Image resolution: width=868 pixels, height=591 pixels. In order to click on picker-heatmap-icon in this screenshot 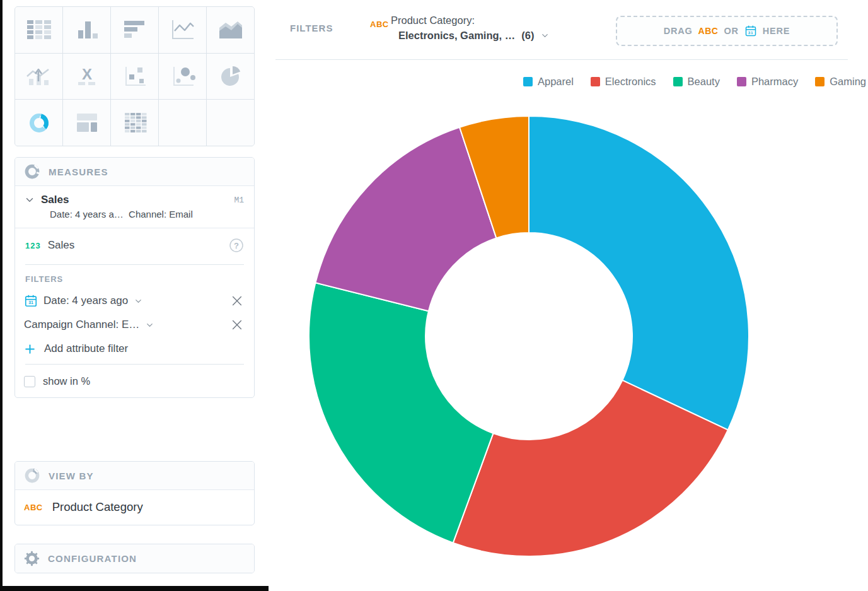, I will do `click(135, 122)`.